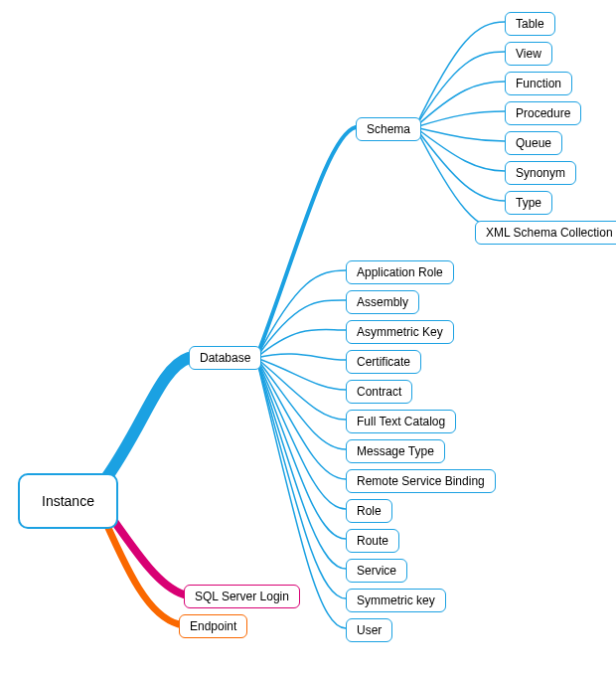 Image resolution: width=616 pixels, height=679 pixels. What do you see at coordinates (542, 113) in the screenshot?
I see `node-procedure: Procedure` at bounding box center [542, 113].